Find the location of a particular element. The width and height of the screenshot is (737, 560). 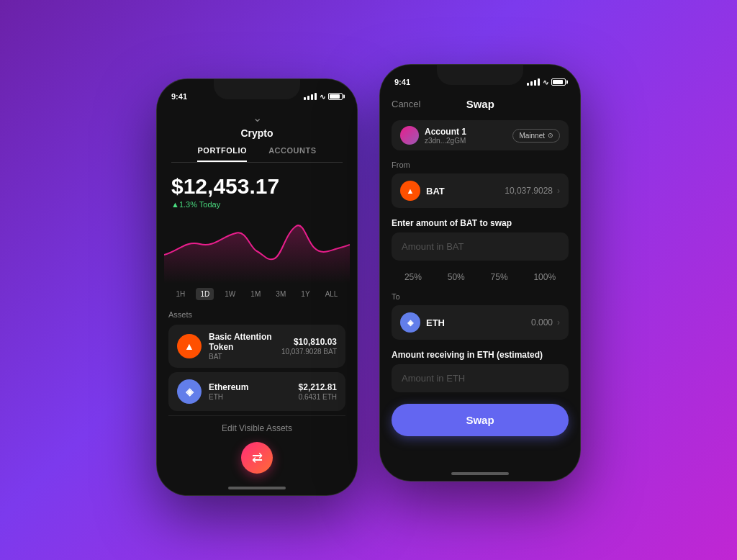

filter-1d: 1D is located at coordinates (204, 294).